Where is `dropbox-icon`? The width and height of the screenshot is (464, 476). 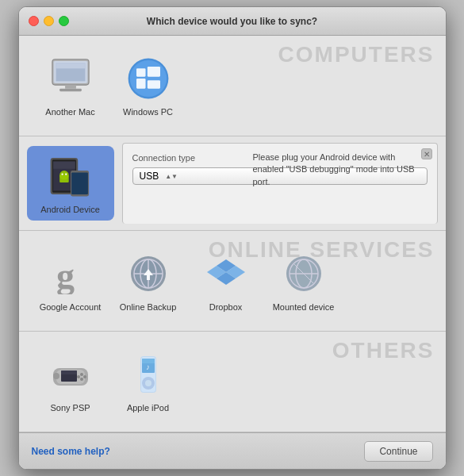 dropbox-icon is located at coordinates (226, 274).